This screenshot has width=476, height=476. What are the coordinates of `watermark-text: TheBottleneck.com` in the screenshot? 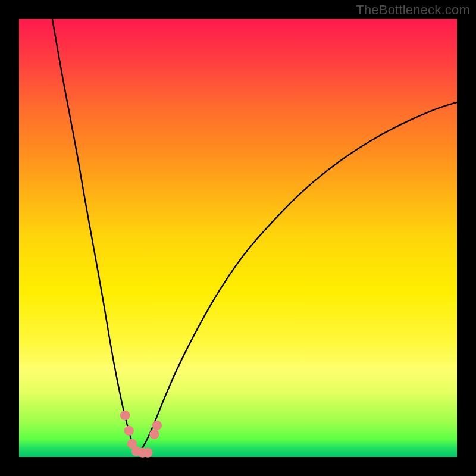 It's located at (413, 10).